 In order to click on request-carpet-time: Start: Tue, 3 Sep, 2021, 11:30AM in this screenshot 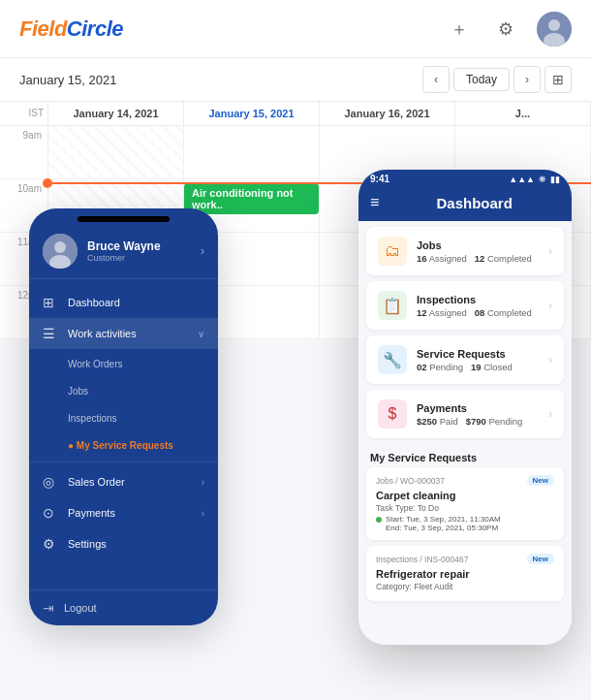, I will do `click(465, 520)`.